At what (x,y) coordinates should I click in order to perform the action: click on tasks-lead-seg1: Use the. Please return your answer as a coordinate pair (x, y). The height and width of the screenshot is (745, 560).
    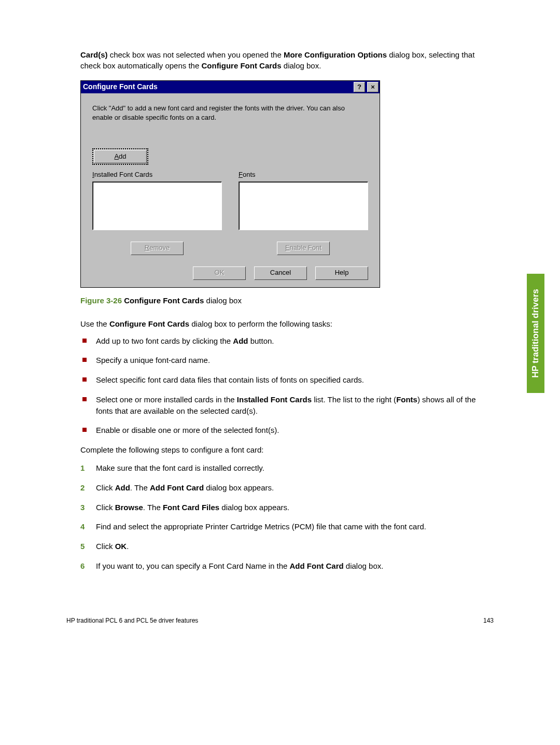
    Looking at the image, I should click on (95, 324).